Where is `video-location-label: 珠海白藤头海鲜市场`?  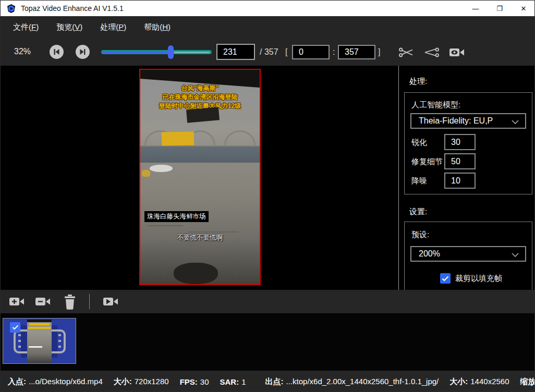 video-location-label: 珠海白藤头海鲜市场 is located at coordinates (176, 217).